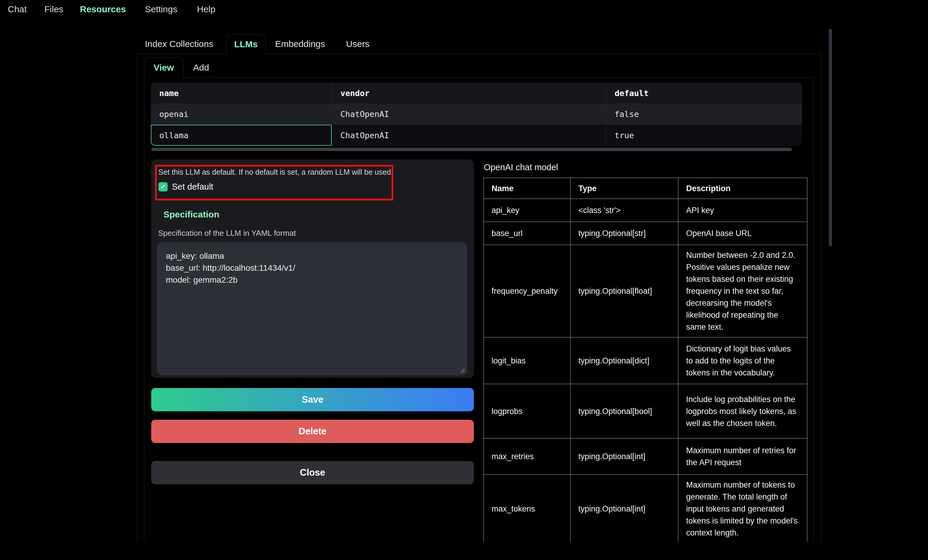  I want to click on param-description: OpenAI base URL, so click(743, 233).